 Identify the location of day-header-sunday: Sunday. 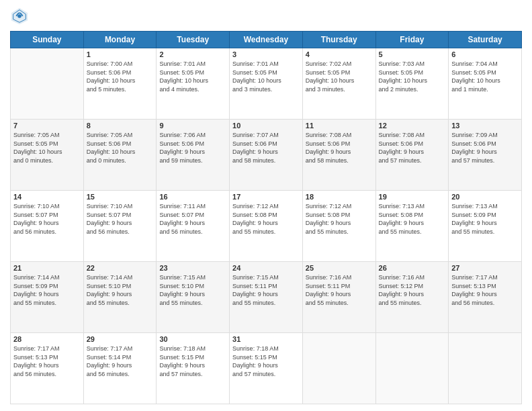
(47, 40).